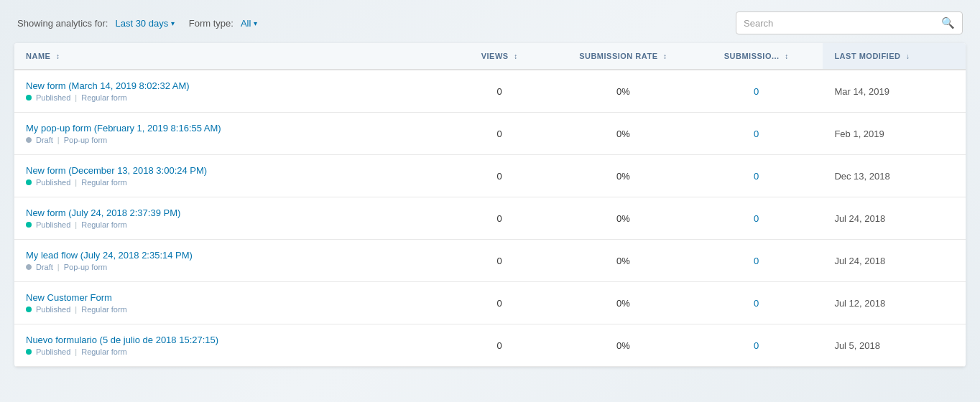  What do you see at coordinates (145, 23) in the screenshot?
I see `period-filter-button: Last 30 days ▾` at bounding box center [145, 23].